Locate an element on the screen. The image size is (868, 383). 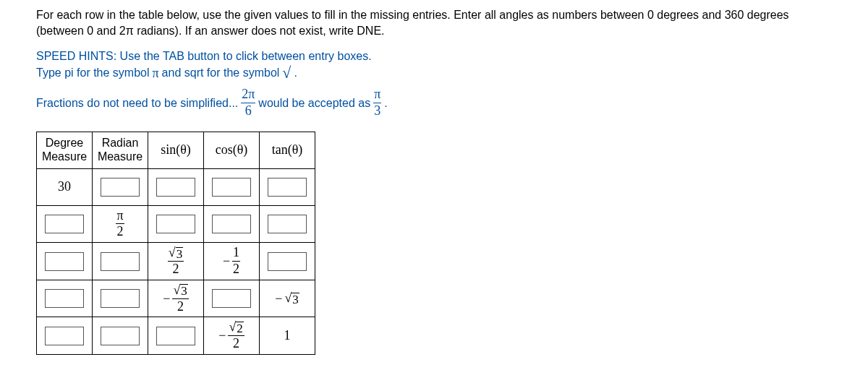
numerator: 2π is located at coordinates (248, 95).